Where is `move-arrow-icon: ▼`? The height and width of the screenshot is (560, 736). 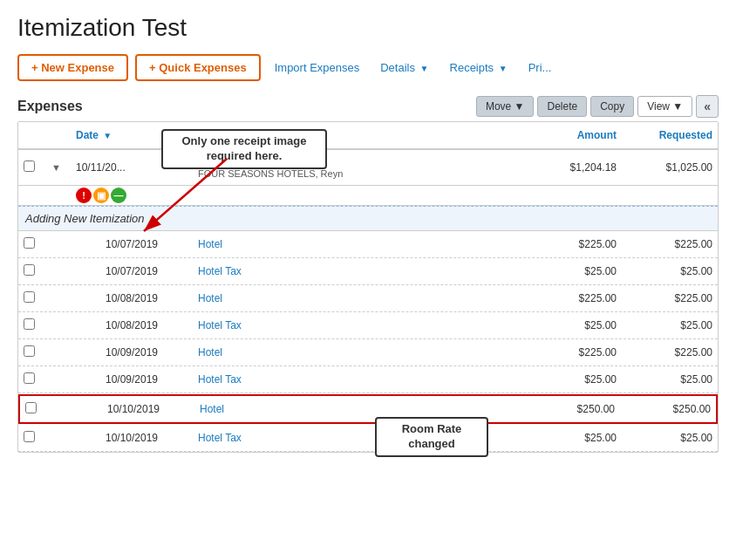 move-arrow-icon: ▼ is located at coordinates (520, 106).